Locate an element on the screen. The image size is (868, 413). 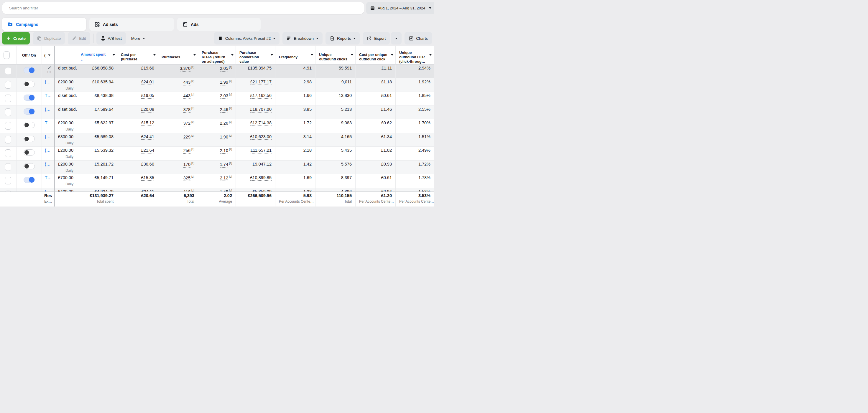
column-header-cpp: Cost per purchase is located at coordinates (137, 55).